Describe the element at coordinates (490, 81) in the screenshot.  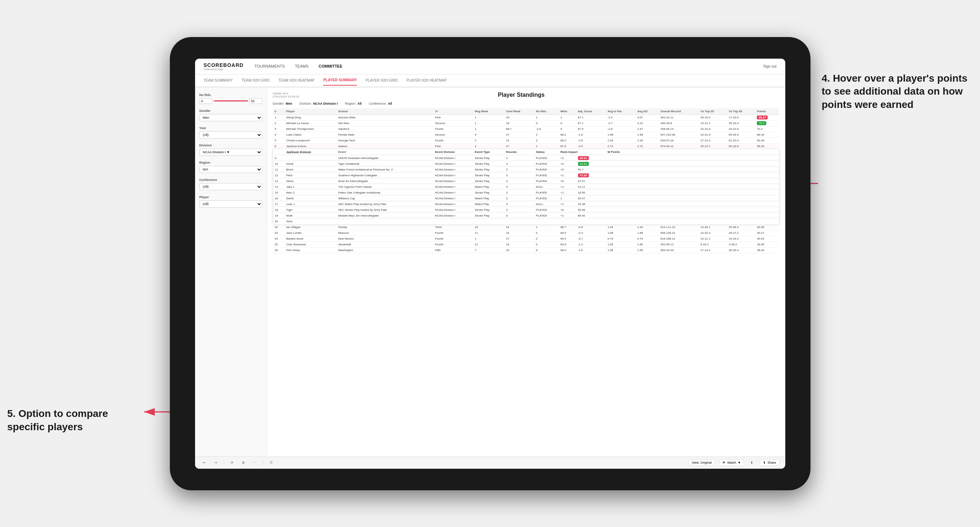
I see `sub-nav: TEAM SUMMARY TEAM H2H GRID TEAM H2H HEAT…` at that location.